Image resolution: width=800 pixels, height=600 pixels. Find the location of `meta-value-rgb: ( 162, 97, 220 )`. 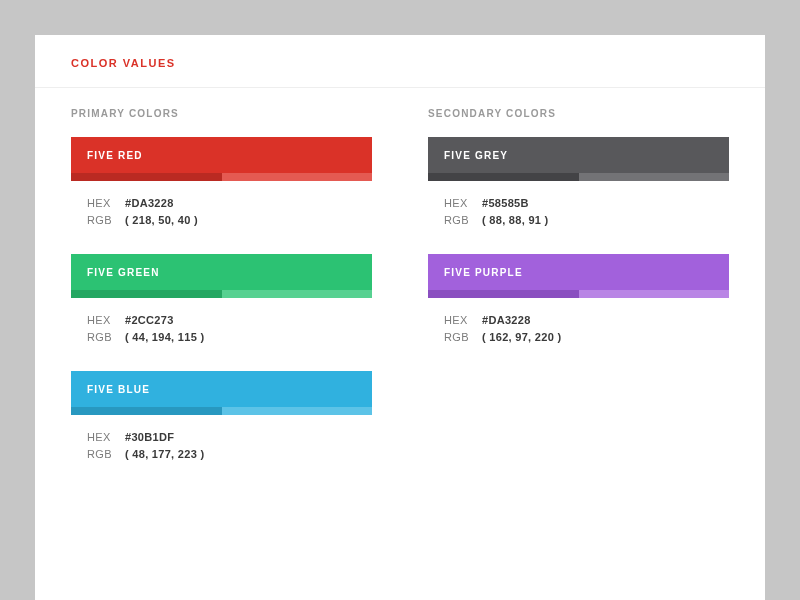

meta-value-rgb: ( 162, 97, 220 ) is located at coordinates (522, 338).